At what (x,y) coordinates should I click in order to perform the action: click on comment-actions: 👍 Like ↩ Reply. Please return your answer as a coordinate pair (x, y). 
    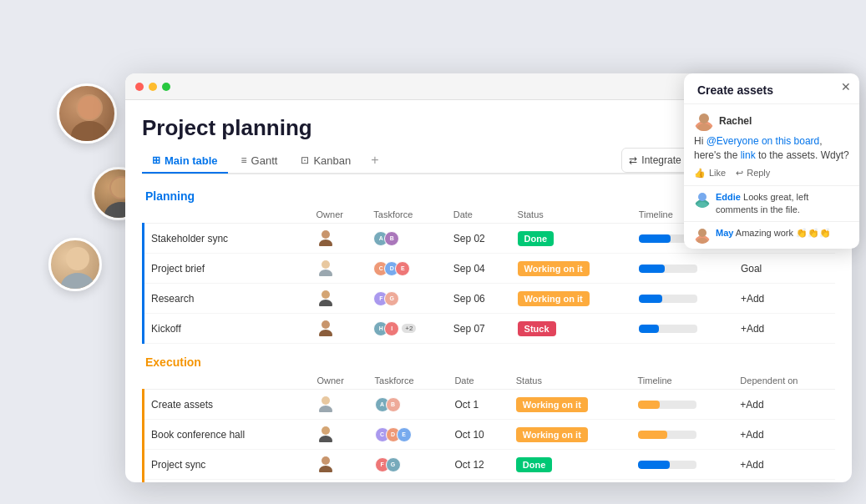
    Looking at the image, I should click on (772, 174).